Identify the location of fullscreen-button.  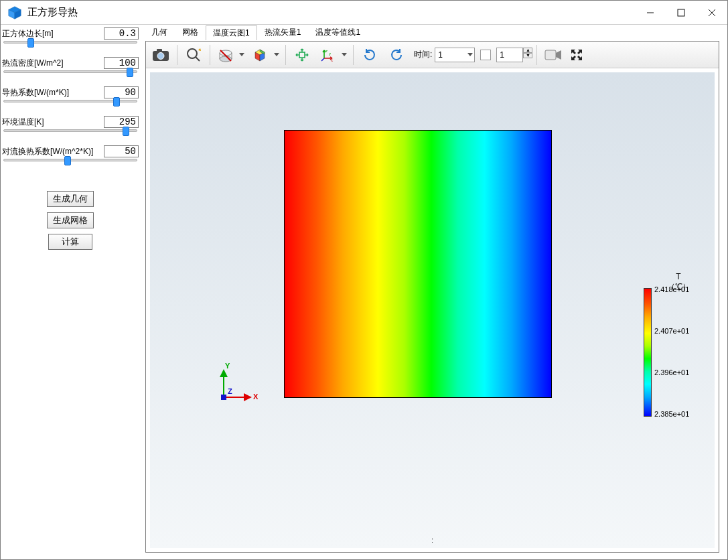
(577, 55).